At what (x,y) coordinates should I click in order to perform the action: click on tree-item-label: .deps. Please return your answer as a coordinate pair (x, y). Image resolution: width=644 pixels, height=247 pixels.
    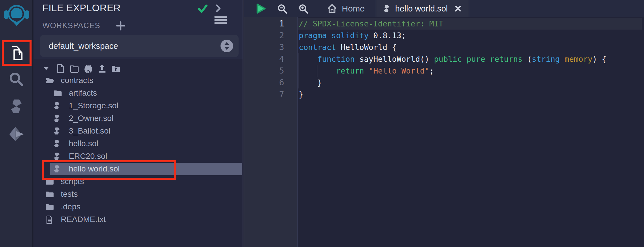
    Looking at the image, I should click on (71, 207).